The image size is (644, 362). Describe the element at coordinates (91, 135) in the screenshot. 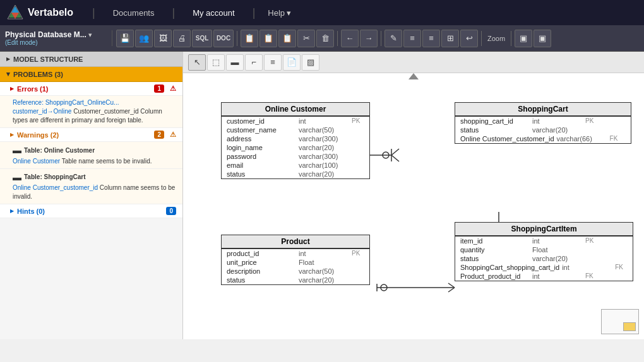

I see `warnings-header: ▸ Warnings (2) 2 ⚠` at that location.